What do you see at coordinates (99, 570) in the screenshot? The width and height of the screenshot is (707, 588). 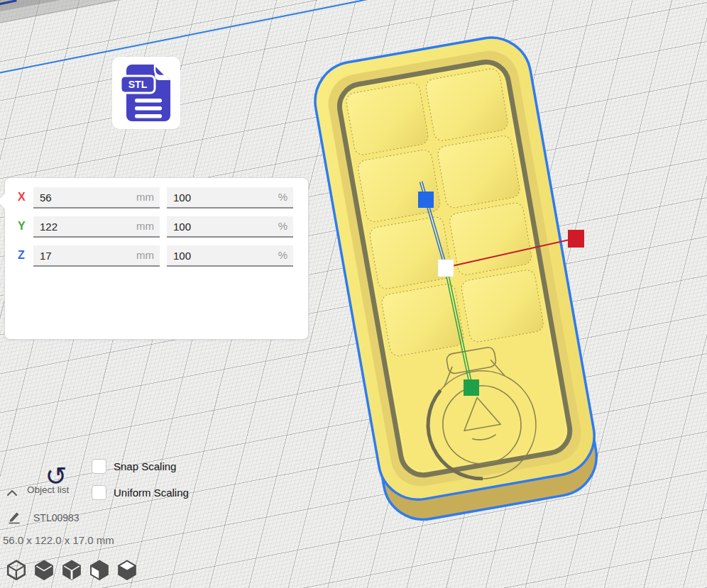 I see `view-cube-left-open-button` at bounding box center [99, 570].